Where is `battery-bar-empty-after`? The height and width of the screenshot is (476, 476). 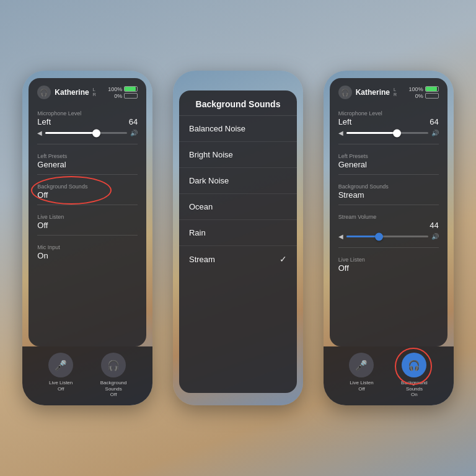 battery-bar-empty-after is located at coordinates (432, 95).